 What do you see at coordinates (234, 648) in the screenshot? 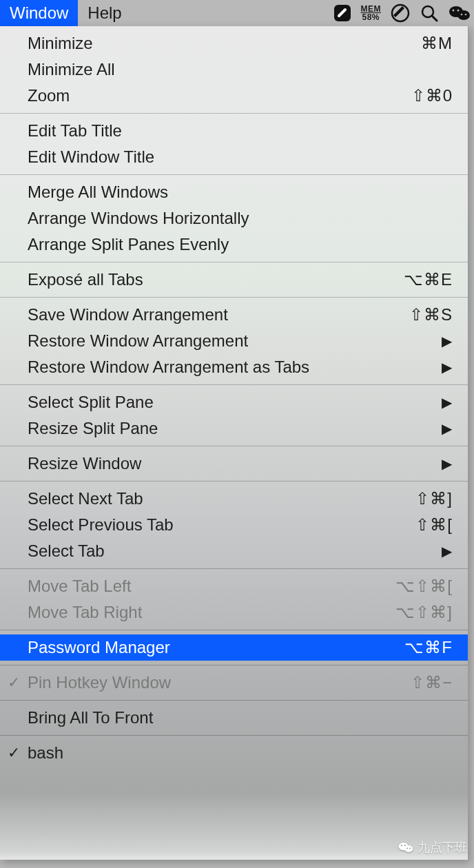
I see `menu-item: Password Manager⌥⌘F` at bounding box center [234, 648].